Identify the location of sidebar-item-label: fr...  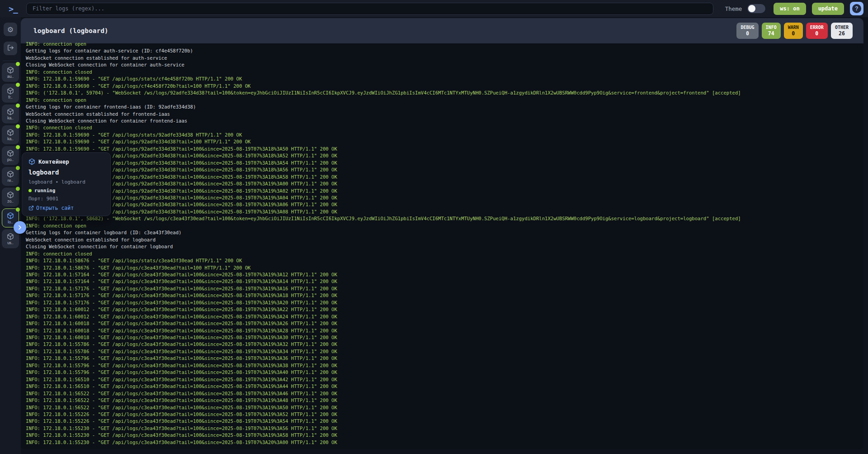
(10, 97).